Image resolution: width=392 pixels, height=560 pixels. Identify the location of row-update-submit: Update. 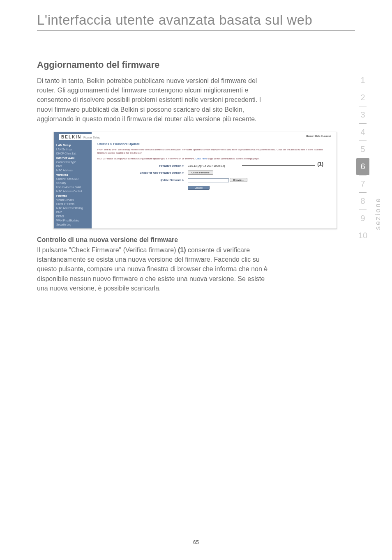
(215, 188).